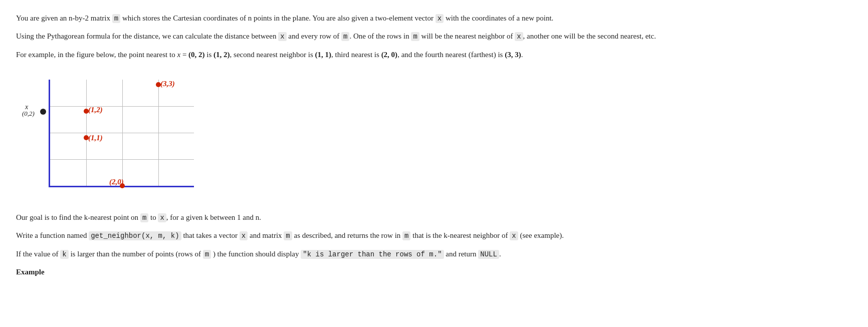 This screenshot has width=868, height=327. I want to click on p3-mid2: , second nearest neighbor is, so click(273, 55).